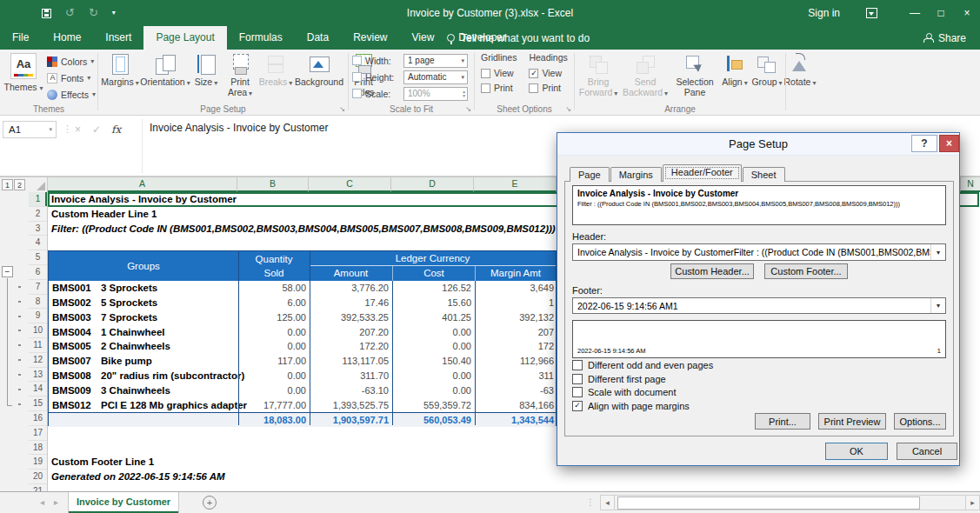 This screenshot has height=513, width=980. I want to click on scrollbar-track, so click(790, 503).